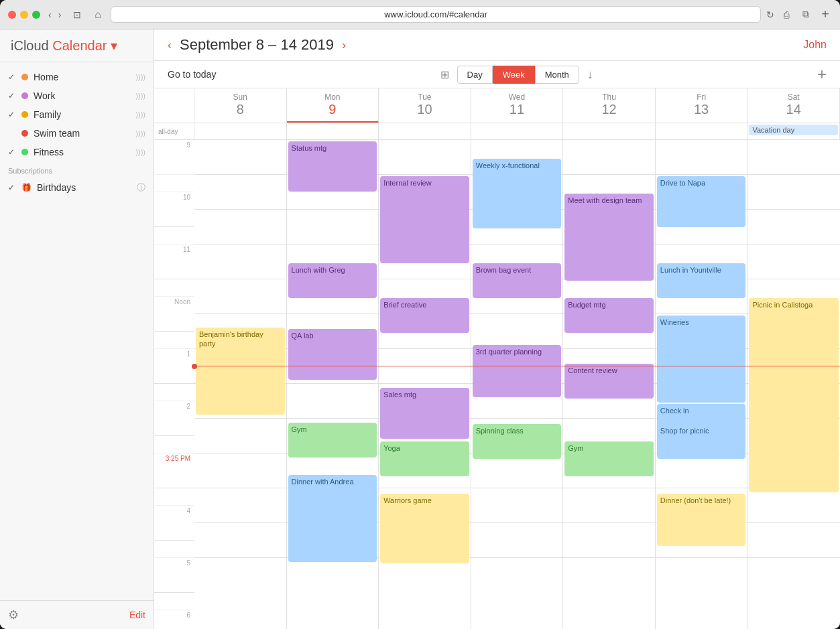 This screenshot has height=629, width=840. What do you see at coordinates (174, 157) in the screenshot?
I see `time-9: 9` at bounding box center [174, 157].